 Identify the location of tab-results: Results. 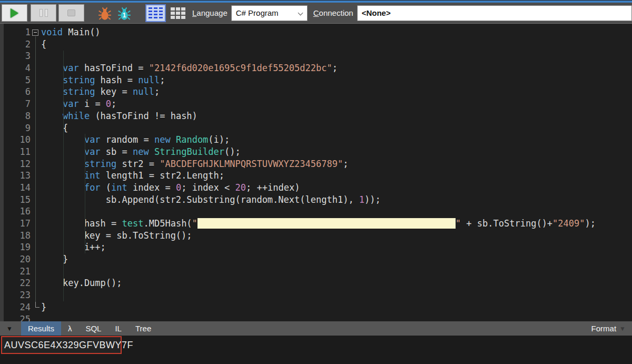
(41, 329).